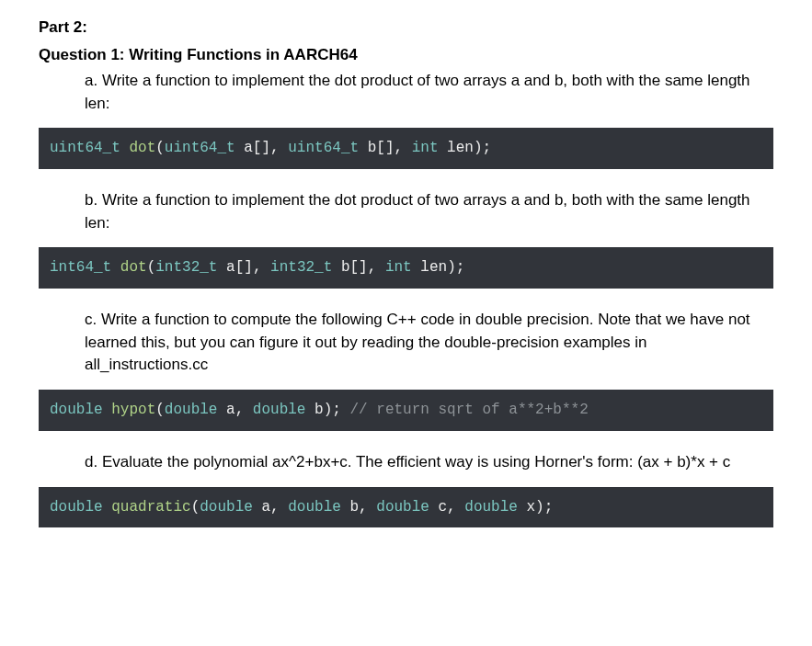 This screenshot has height=646, width=812. What do you see at coordinates (406, 507) in the screenshot?
I see `code-block-d: double quadratic(double a, double b, dou…` at bounding box center [406, 507].